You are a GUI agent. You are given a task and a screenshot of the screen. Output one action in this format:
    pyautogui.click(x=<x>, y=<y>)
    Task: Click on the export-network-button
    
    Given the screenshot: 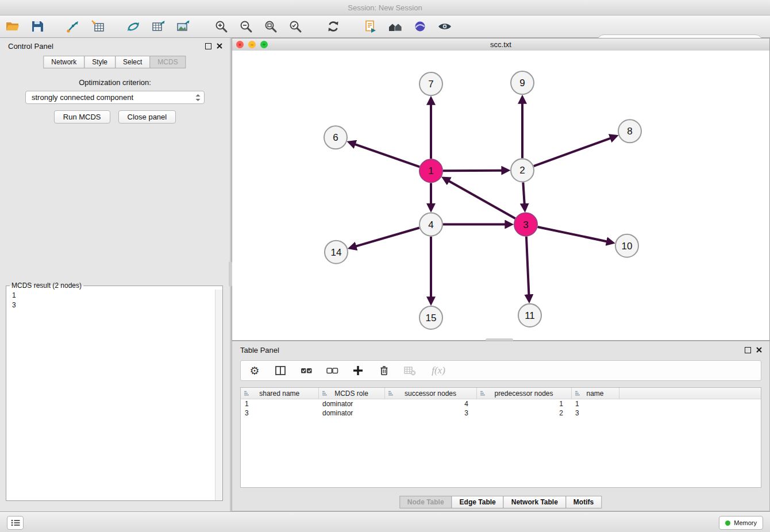 What is the action you would take?
    pyautogui.click(x=133, y=26)
    